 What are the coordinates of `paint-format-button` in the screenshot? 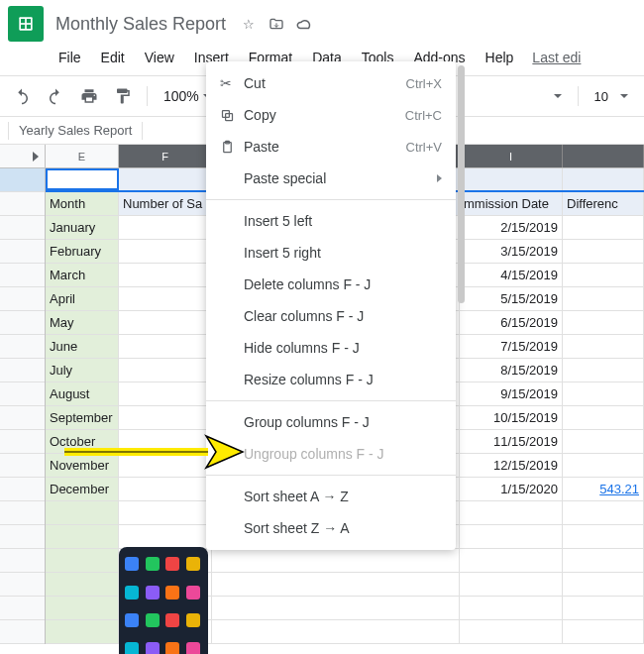 It's located at (123, 96).